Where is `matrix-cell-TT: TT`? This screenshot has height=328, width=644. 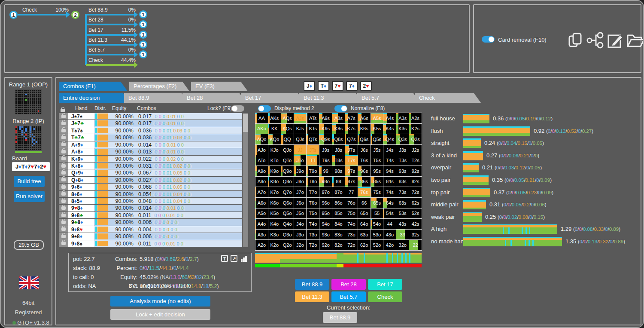 matrix-cell-TT: TT is located at coordinates (313, 160).